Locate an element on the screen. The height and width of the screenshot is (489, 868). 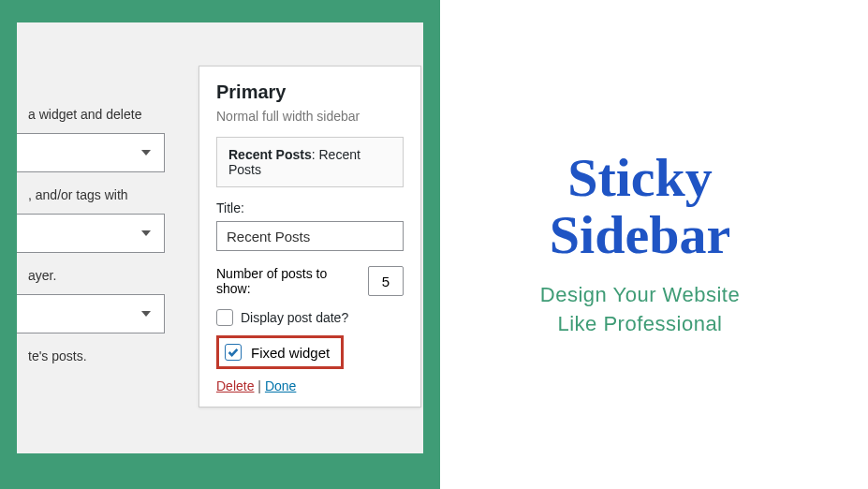
num-posts-input is located at coordinates (386, 281).